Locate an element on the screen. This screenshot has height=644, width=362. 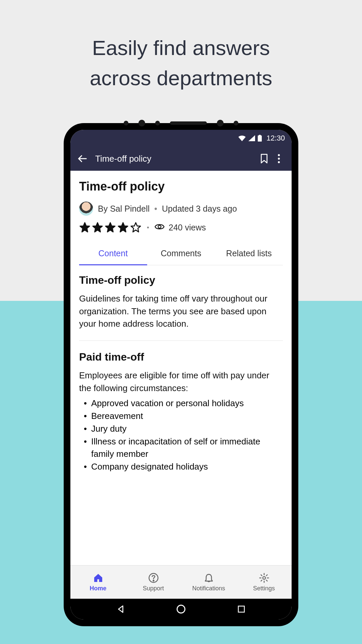
status-bar: 12:30 is located at coordinates (181, 138).